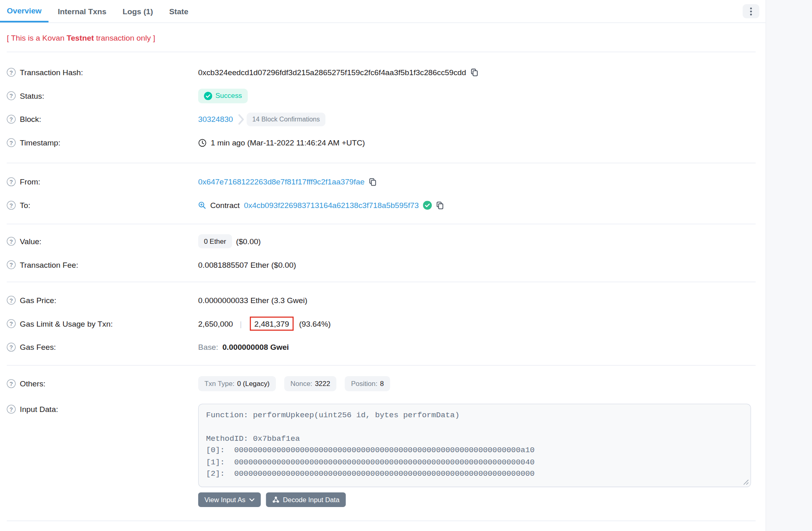 The height and width of the screenshot is (531, 812). What do you see at coordinates (208, 347) in the screenshot?
I see `base-fee-label: Base:` at bounding box center [208, 347].